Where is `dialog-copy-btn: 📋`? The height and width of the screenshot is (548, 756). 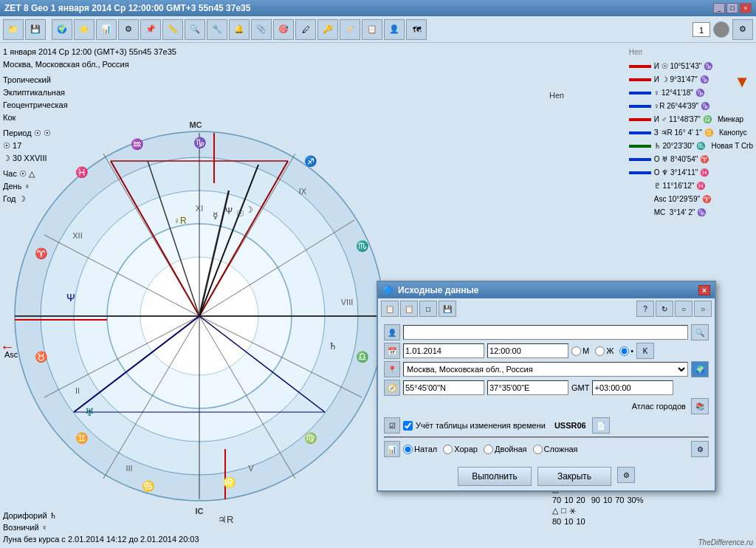
dialog-copy-btn: 📋 is located at coordinates (390, 309).